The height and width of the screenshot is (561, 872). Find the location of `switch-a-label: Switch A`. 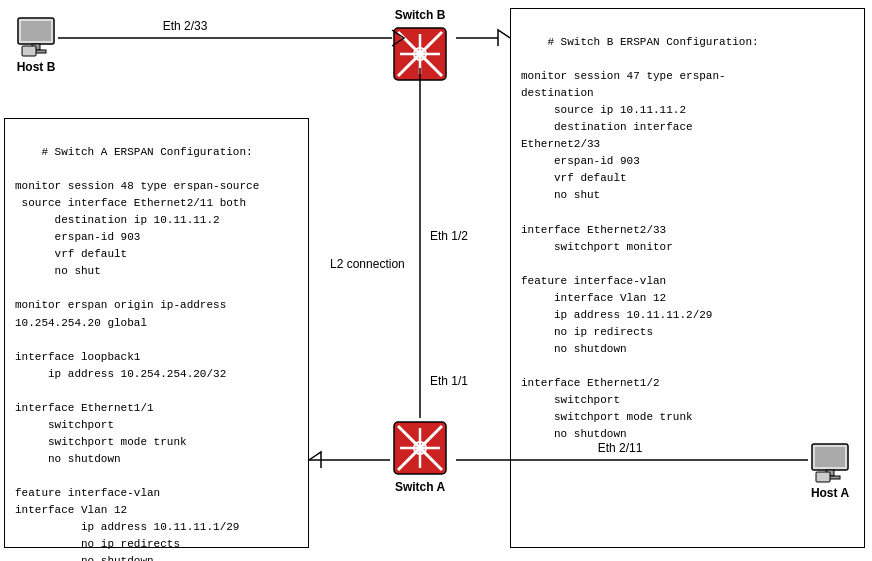

switch-a-label: Switch A is located at coordinates (420, 487).